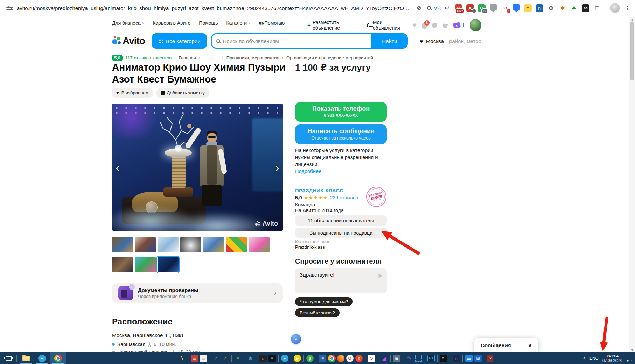 The image size is (635, 364). What do you see at coordinates (148, 58) in the screenshot?
I see `client-reviews-link: 117 отзывов клиентов` at bounding box center [148, 58].